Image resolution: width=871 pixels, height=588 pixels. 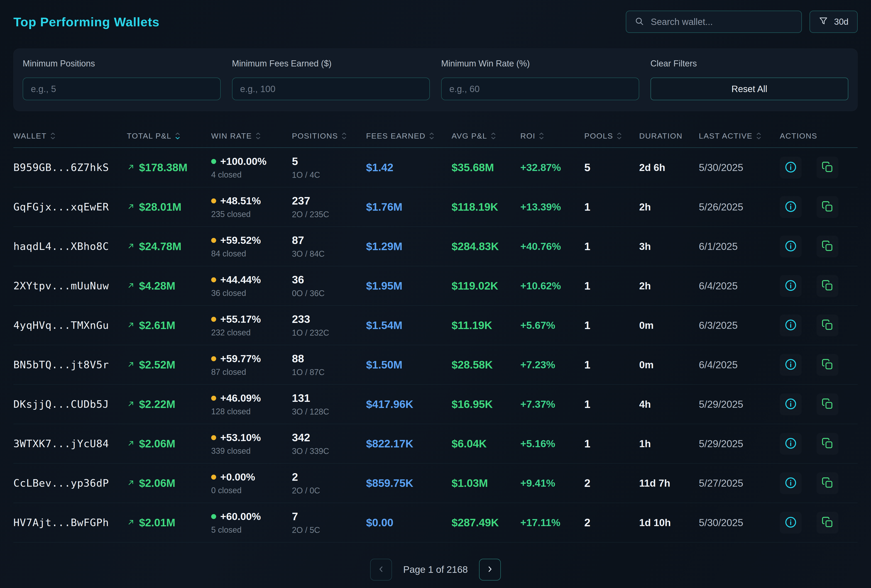 What do you see at coordinates (381, 570) in the screenshot?
I see `prev-page-button` at bounding box center [381, 570].